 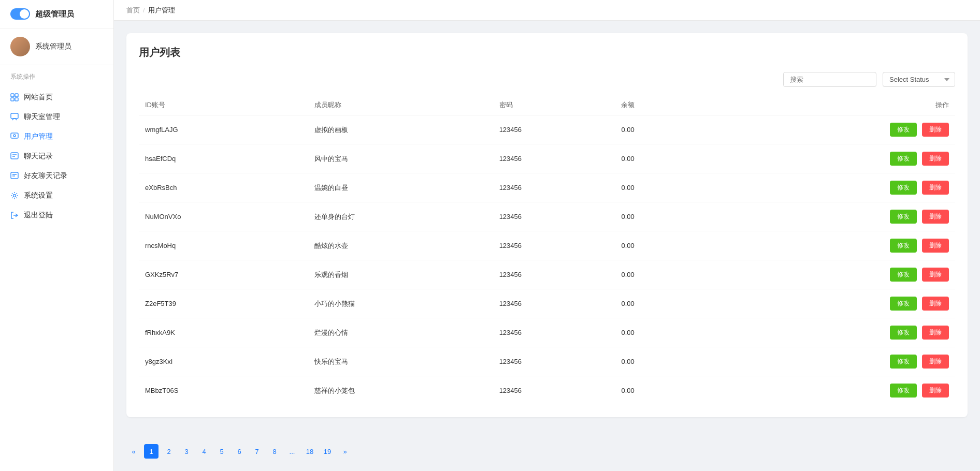 I want to click on cell-id: Z2eF5T39, so click(x=224, y=304).